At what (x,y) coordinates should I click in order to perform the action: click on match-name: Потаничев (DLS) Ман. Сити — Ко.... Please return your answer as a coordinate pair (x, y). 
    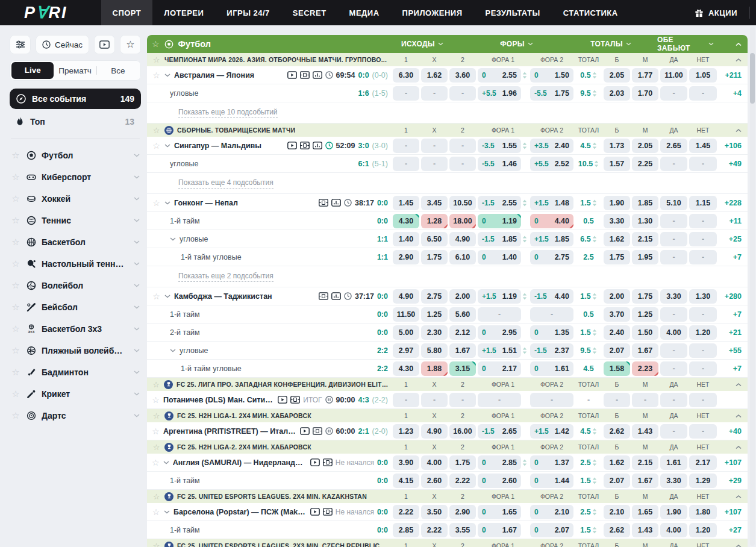
    Looking at the image, I should click on (219, 400).